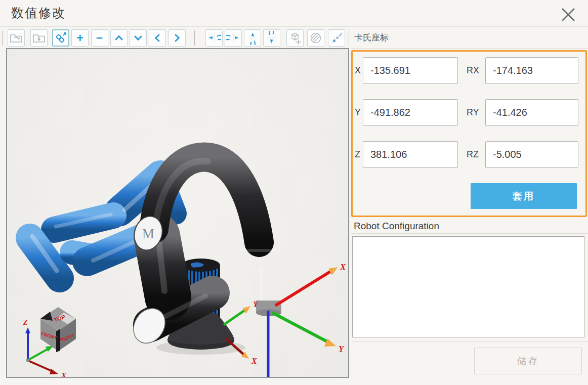 The width and height of the screenshot is (588, 385). What do you see at coordinates (254, 361) in the screenshot?
I see `base-x-label: X` at bounding box center [254, 361].